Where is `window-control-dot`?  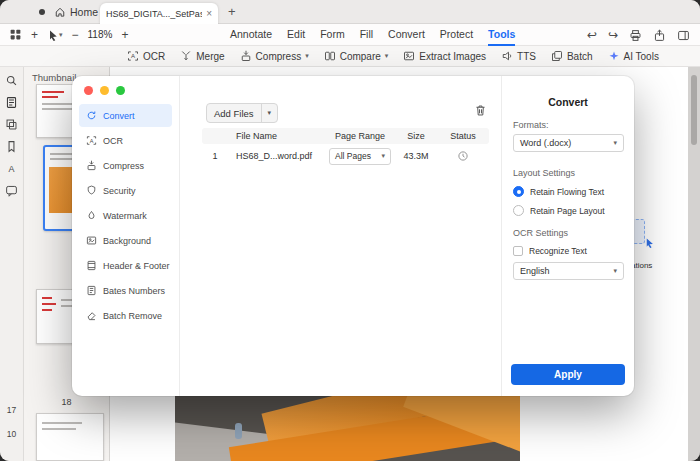 window-control-dot is located at coordinates (42, 12).